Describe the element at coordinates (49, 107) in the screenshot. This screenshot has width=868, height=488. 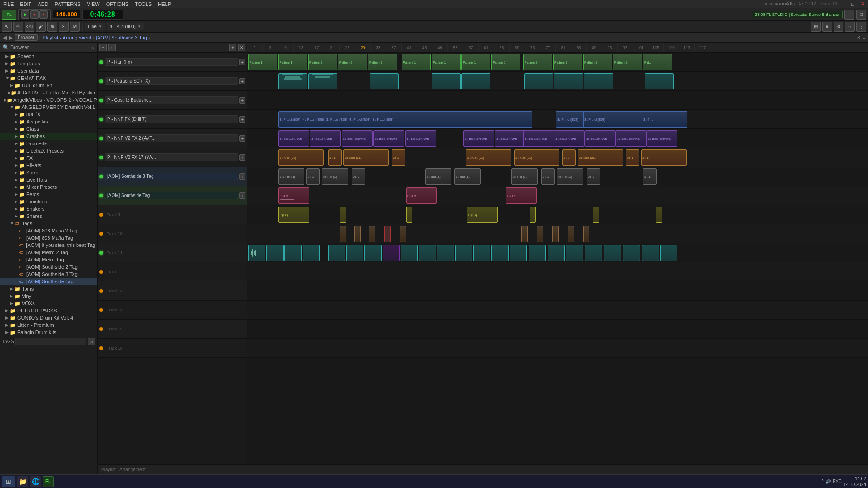
I see `sidebar-item-angelofmercy: ▼ 📁 ANGELOFMERCY DrumKit Vol.1` at that location.